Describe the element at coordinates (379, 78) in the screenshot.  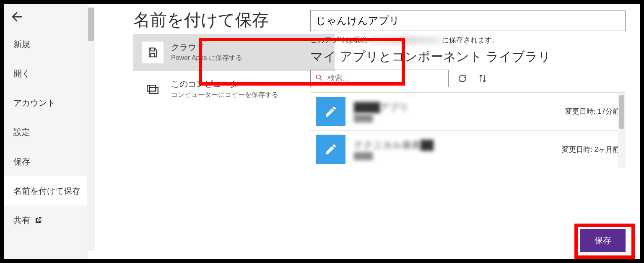
I see `search-box` at that location.